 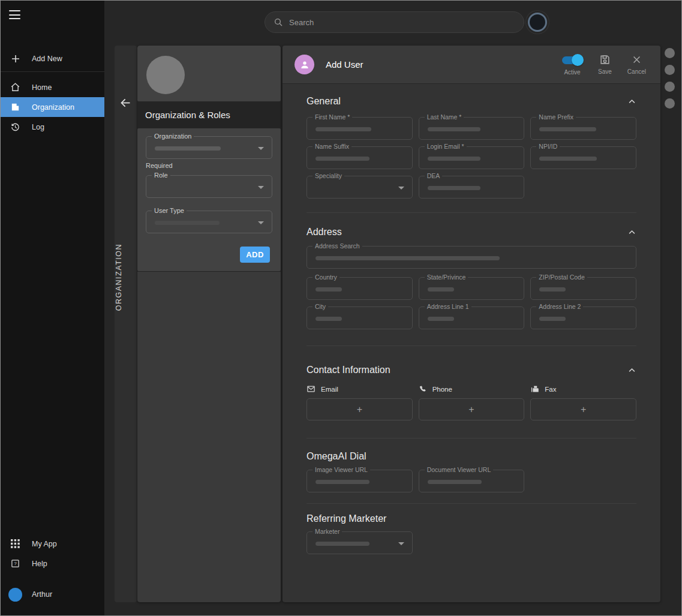 What do you see at coordinates (471, 187) in the screenshot?
I see `dea-field: DEA` at bounding box center [471, 187].